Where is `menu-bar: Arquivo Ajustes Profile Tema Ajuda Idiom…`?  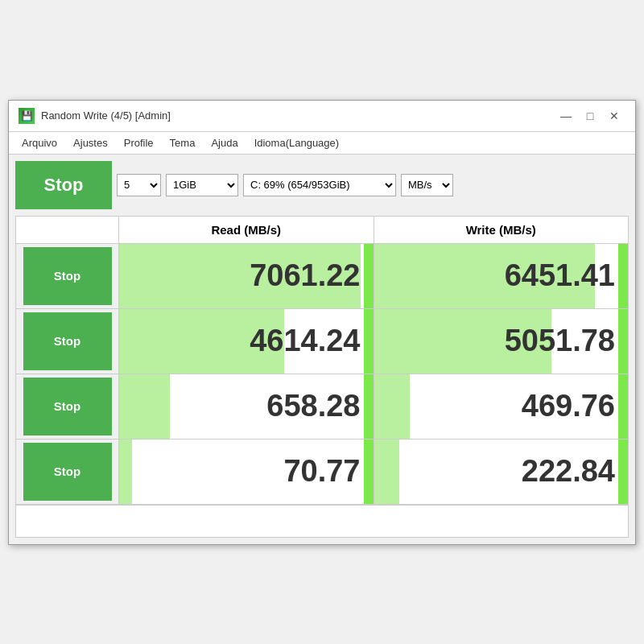
menu-bar: Arquivo Ajustes Profile Tema Ajuda Idiom… is located at coordinates (322, 143).